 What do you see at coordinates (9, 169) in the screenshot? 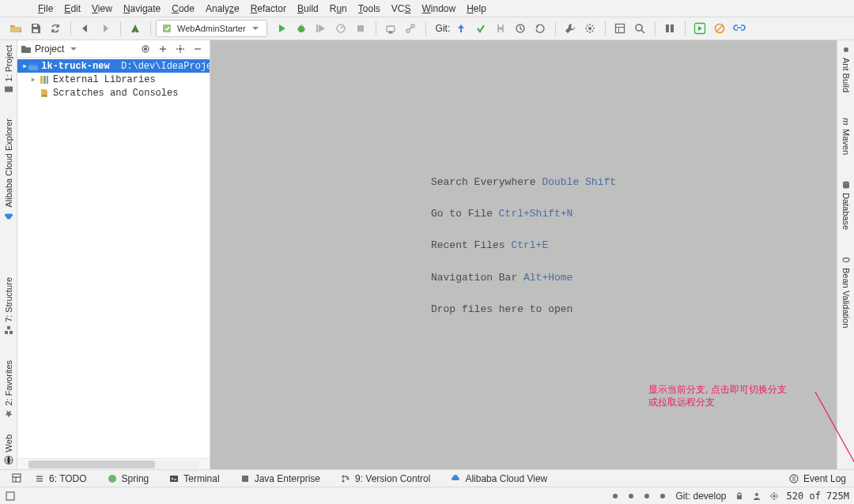
I see `tw-alibaba-cloud-explorer: Alibaba Cloud Explorer` at bounding box center [9, 169].